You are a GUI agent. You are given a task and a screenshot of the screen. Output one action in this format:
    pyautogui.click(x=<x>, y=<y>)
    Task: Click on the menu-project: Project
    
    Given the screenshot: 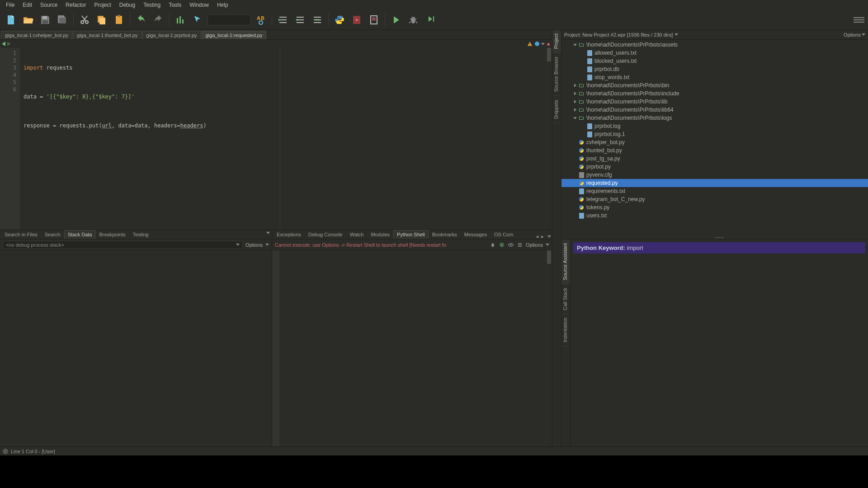 What is the action you would take?
    pyautogui.click(x=102, y=5)
    